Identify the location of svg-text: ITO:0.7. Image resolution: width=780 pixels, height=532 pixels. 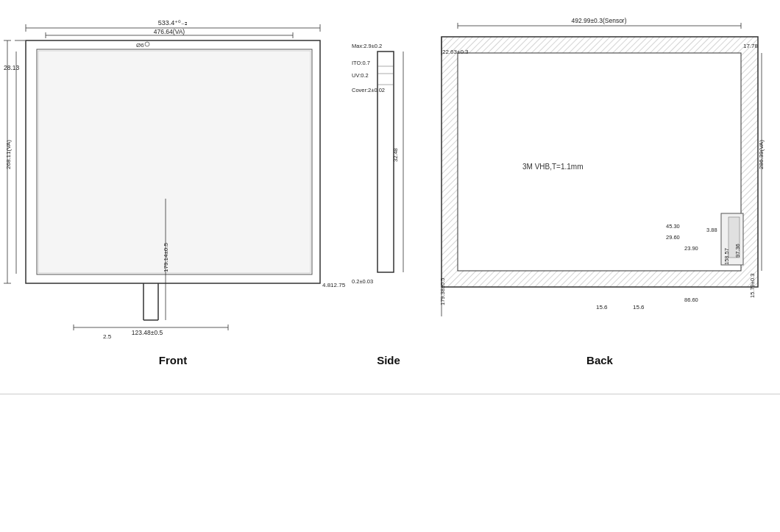
(361, 63).